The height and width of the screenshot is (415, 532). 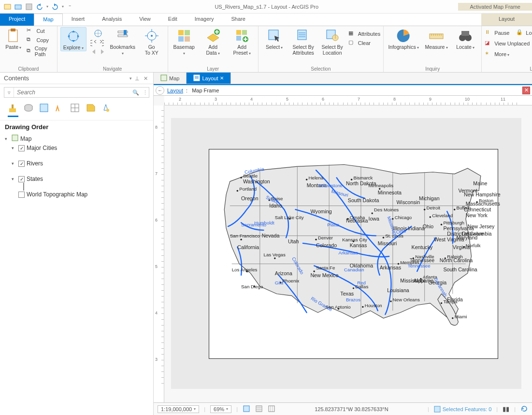 I want to click on toc-layer-states: ▾✓ States, so click(x=76, y=179).